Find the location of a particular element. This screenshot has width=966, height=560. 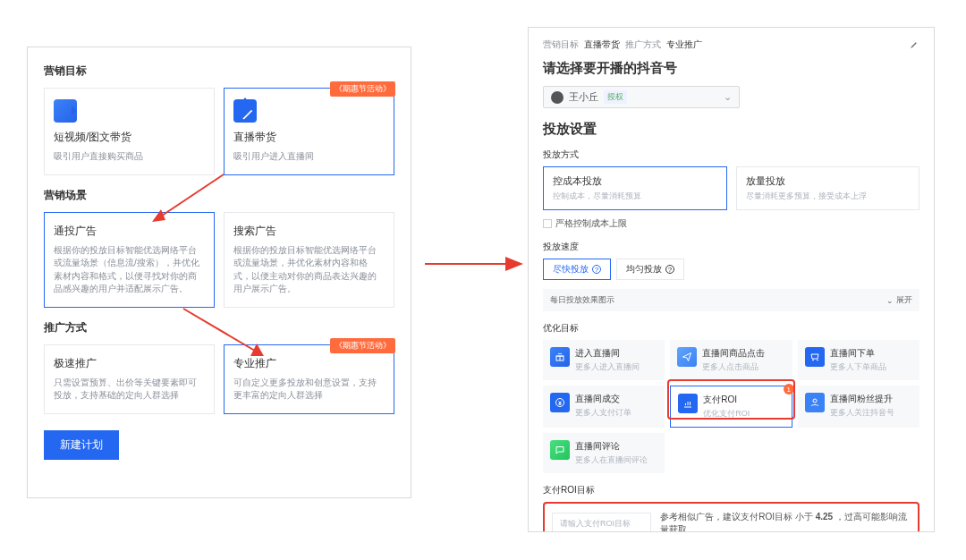

card-title: 短视频/图文带货 is located at coordinates (129, 138).